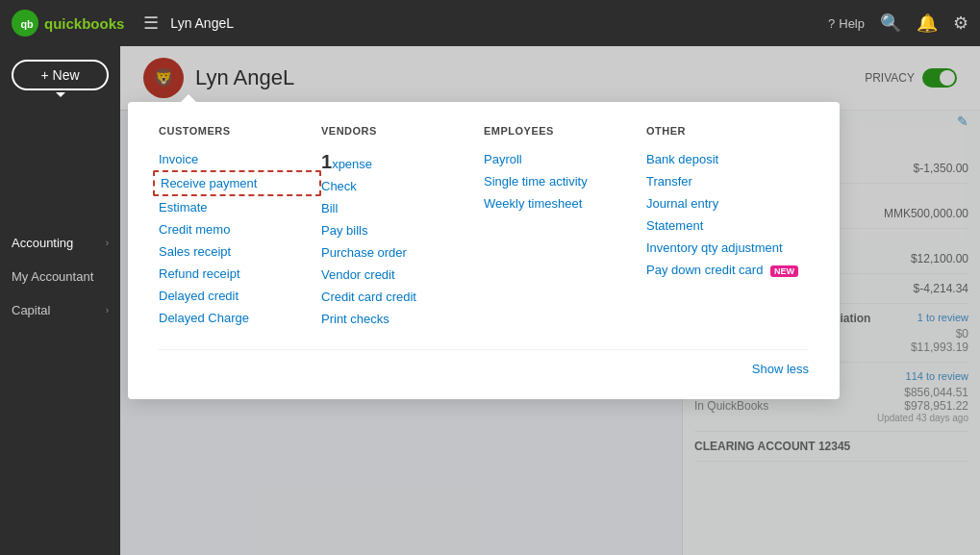  Describe the element at coordinates (61, 94) in the screenshot. I see `new-button-arrow` at that location.